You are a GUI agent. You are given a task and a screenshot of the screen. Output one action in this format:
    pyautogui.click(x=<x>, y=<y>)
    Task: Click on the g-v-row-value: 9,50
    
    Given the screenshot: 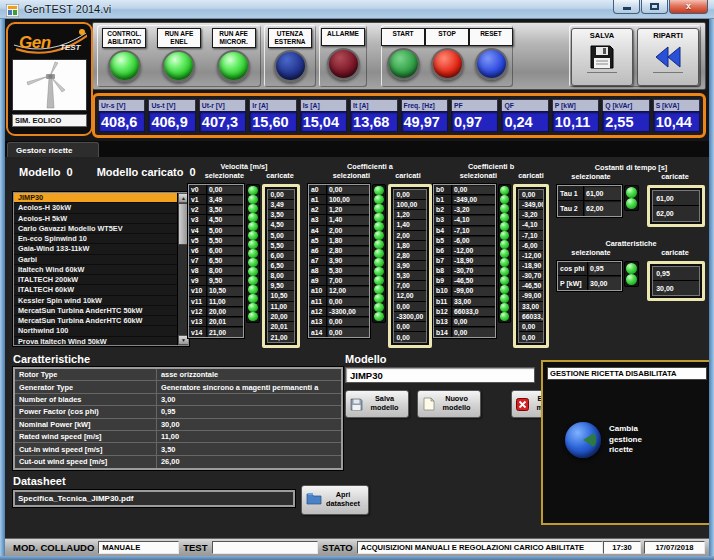 What is the action you would take?
    pyautogui.click(x=225, y=280)
    